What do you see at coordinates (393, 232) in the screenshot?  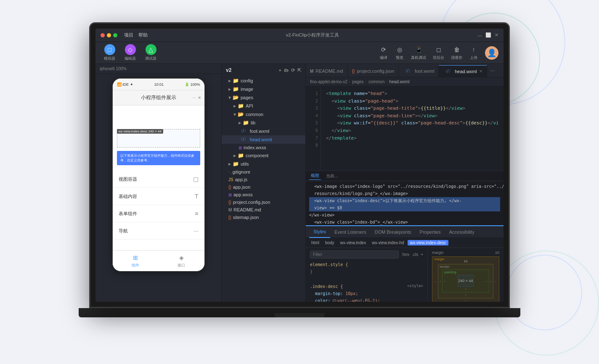 I see `devtools-tab-breakpoints: DOM Breakpoints` at bounding box center [393, 232].